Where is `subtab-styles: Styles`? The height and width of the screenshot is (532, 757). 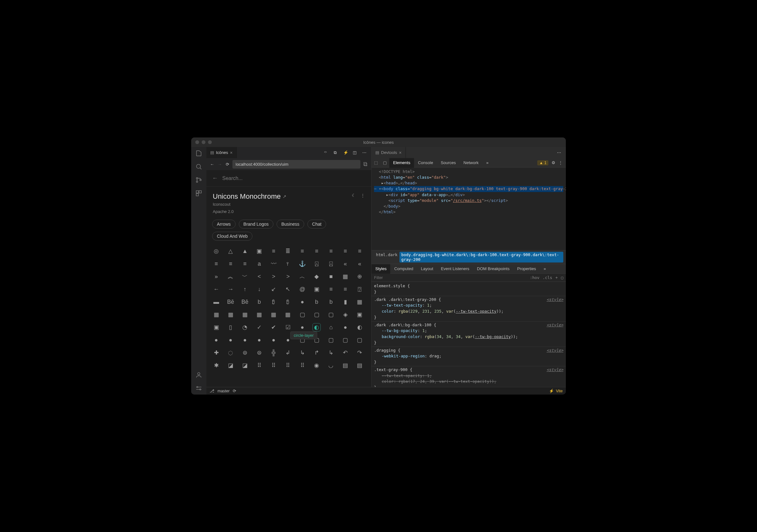
subtab-styles: Styles is located at coordinates (381, 269).